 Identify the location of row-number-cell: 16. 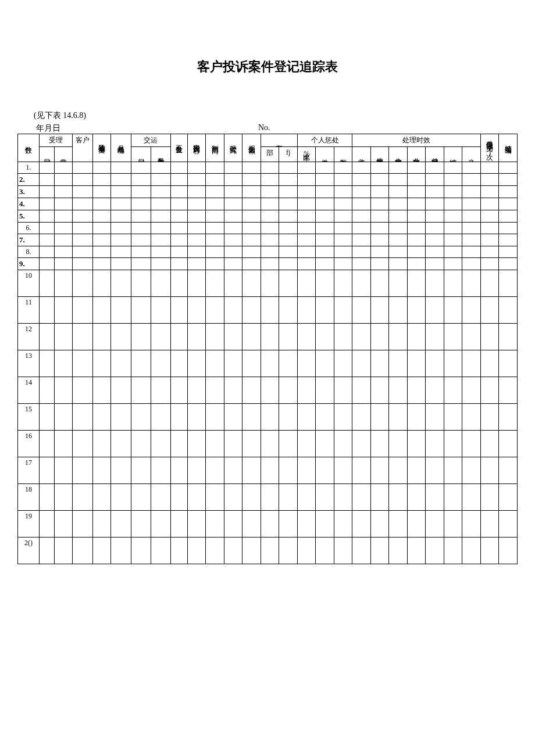
(29, 444).